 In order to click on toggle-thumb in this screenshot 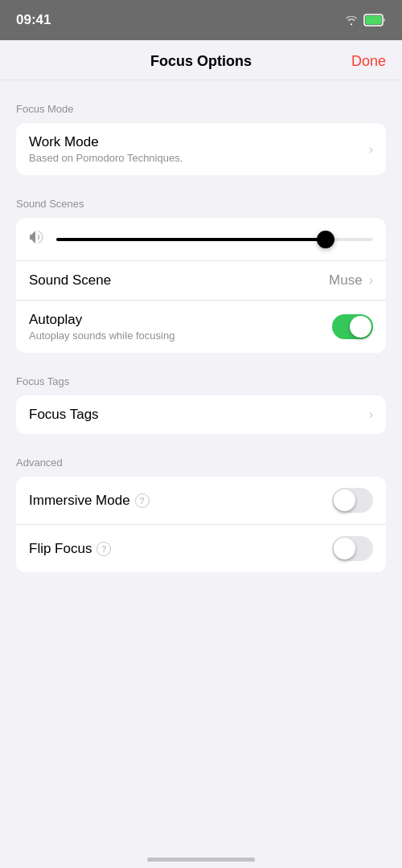, I will do `click(360, 326)`.